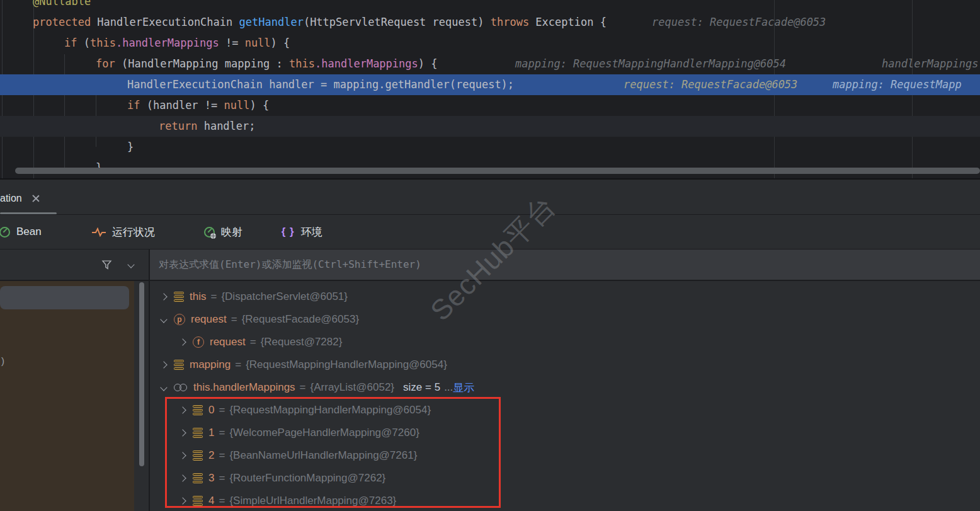 The width and height of the screenshot is (980, 511). What do you see at coordinates (36, 198) in the screenshot?
I see `close-icon` at bounding box center [36, 198].